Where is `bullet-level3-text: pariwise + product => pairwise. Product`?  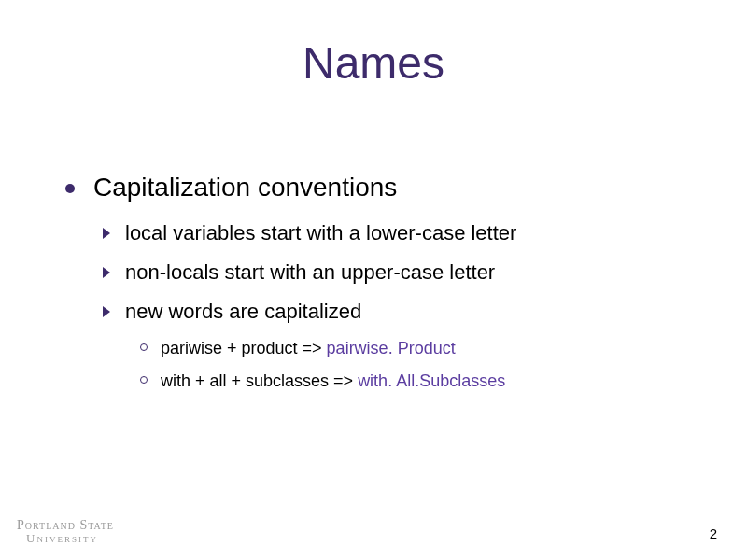
bullet-level3-text: pariwise + product => pairwise. Product is located at coordinates (308, 349).